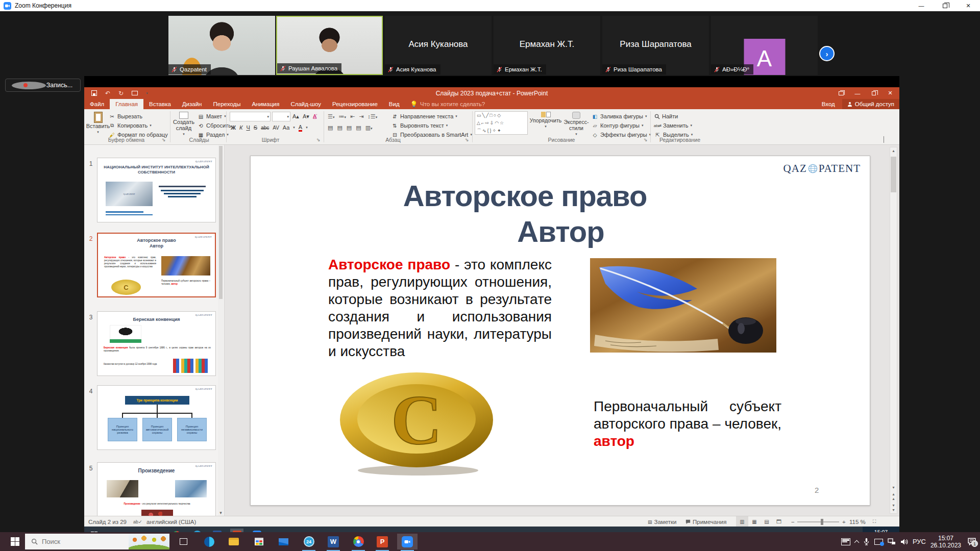 This screenshot has width=980, height=551. Describe the element at coordinates (339, 128) in the screenshot. I see `align-center-button: ▤` at that location.